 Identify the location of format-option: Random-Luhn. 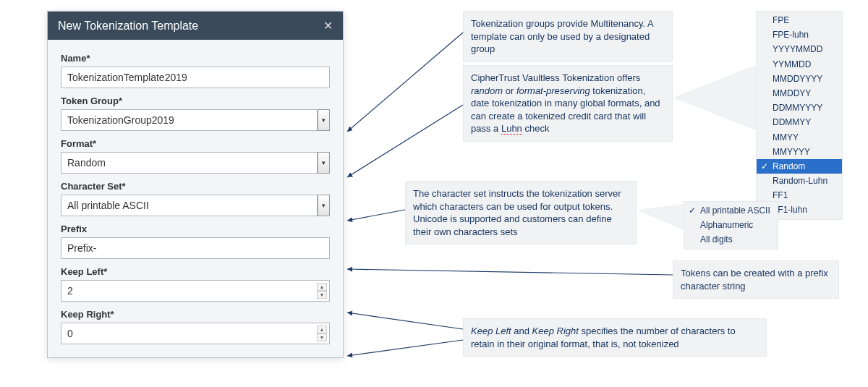
(799, 181).